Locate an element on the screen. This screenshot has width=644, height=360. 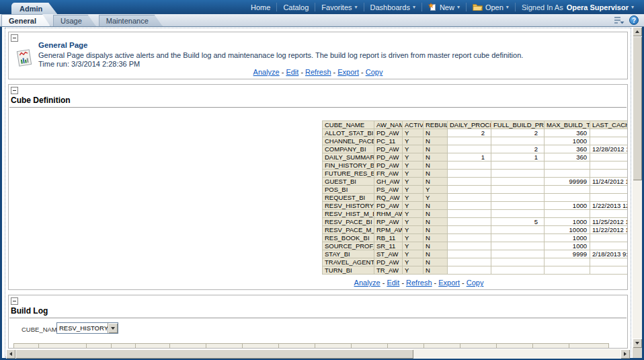
nav-new: New is located at coordinates (447, 7).